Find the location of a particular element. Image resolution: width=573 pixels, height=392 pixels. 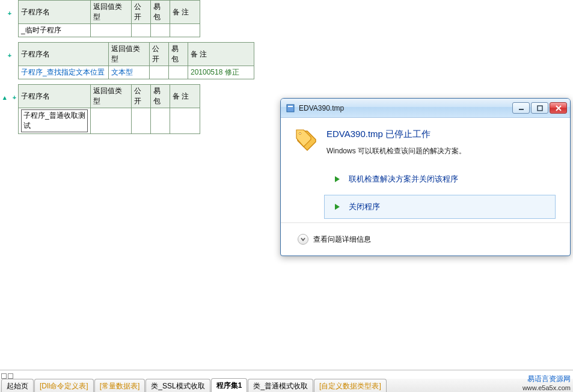

dialog-window-title: EDVA390.tmp is located at coordinates (405, 108).